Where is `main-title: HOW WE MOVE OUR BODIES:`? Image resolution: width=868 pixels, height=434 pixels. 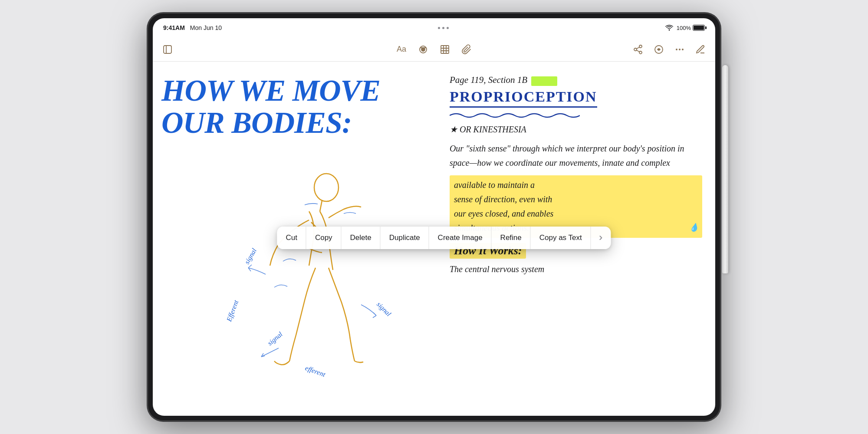 main-title: HOW WE MOVE OUR BODIES: is located at coordinates (271, 107).